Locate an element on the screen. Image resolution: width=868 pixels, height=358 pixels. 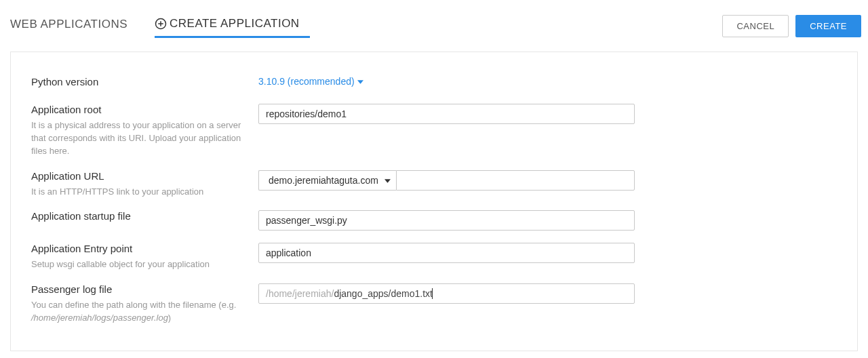
hint-application-root: It is a physical address to your applica… is located at coordinates (136, 138).